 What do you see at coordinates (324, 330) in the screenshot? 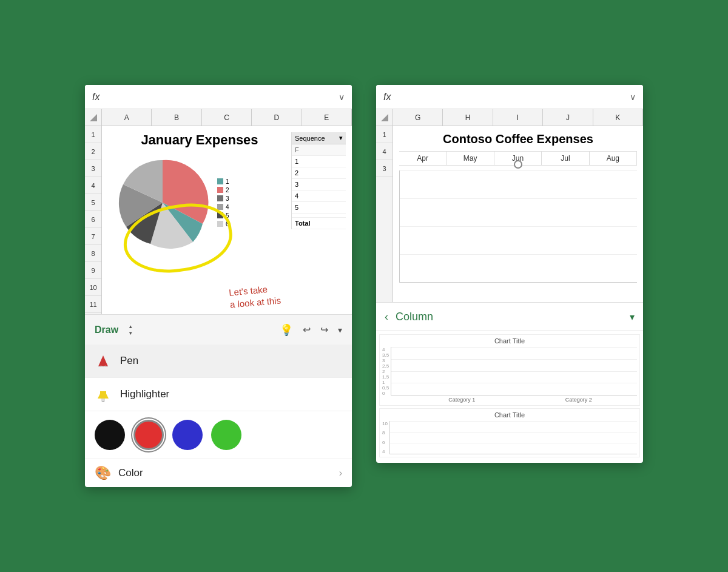
I see `redo-icon: ↪` at bounding box center [324, 330].